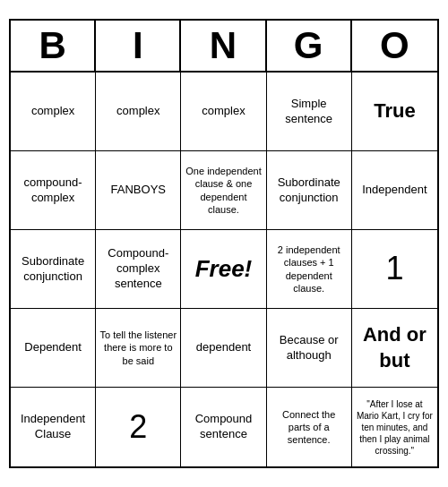  Describe the element at coordinates (224, 427) in the screenshot. I see `bingo-cell: Compound sentence` at that location.